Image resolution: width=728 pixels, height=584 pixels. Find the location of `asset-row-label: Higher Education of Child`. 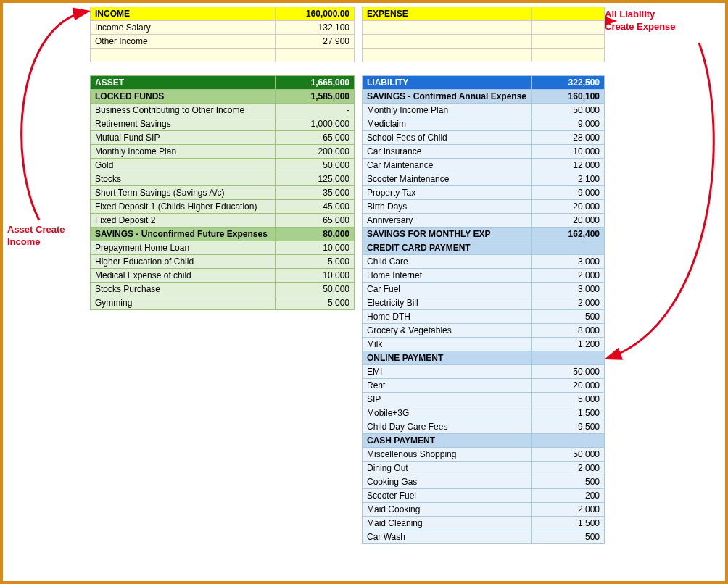

asset-row-label: Higher Education of Child is located at coordinates (183, 262).